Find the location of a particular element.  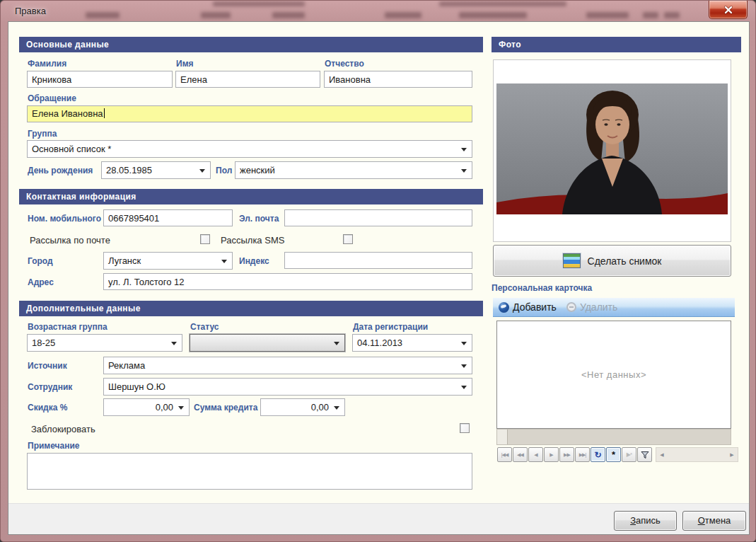

nav-refresh-button: ↻ is located at coordinates (598, 454).